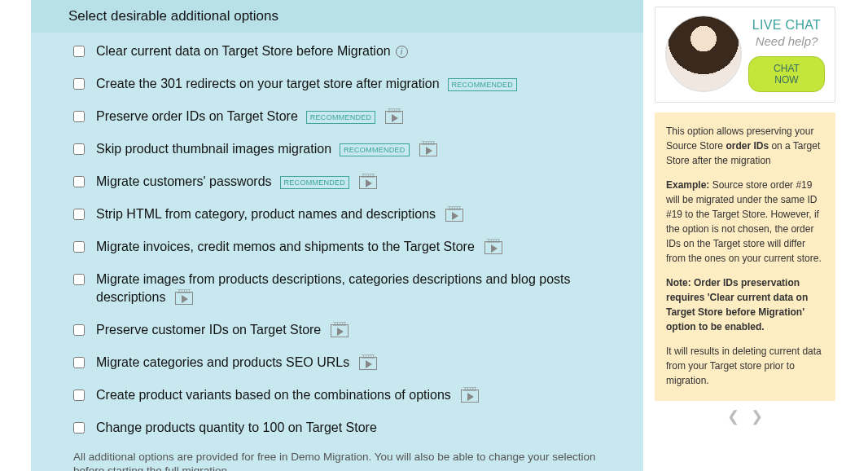  I want to click on option-label-custids: Preserve customer IDs on Target Store, so click(222, 330).